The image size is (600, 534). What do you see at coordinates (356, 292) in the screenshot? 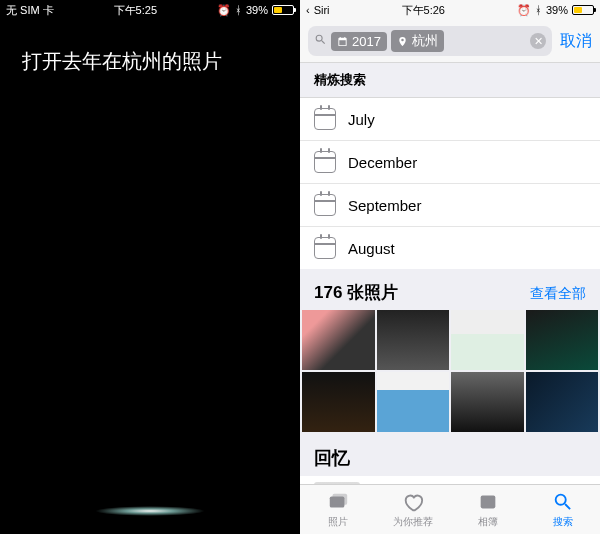
I see `photo-count-label: 176 张照片` at bounding box center [356, 292].